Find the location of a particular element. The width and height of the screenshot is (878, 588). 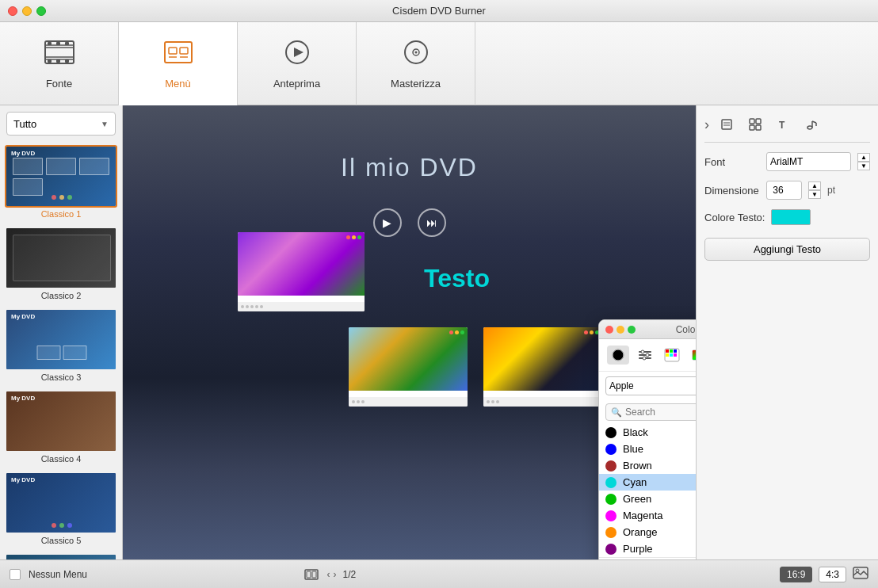

colors-max-button is located at coordinates (632, 330).